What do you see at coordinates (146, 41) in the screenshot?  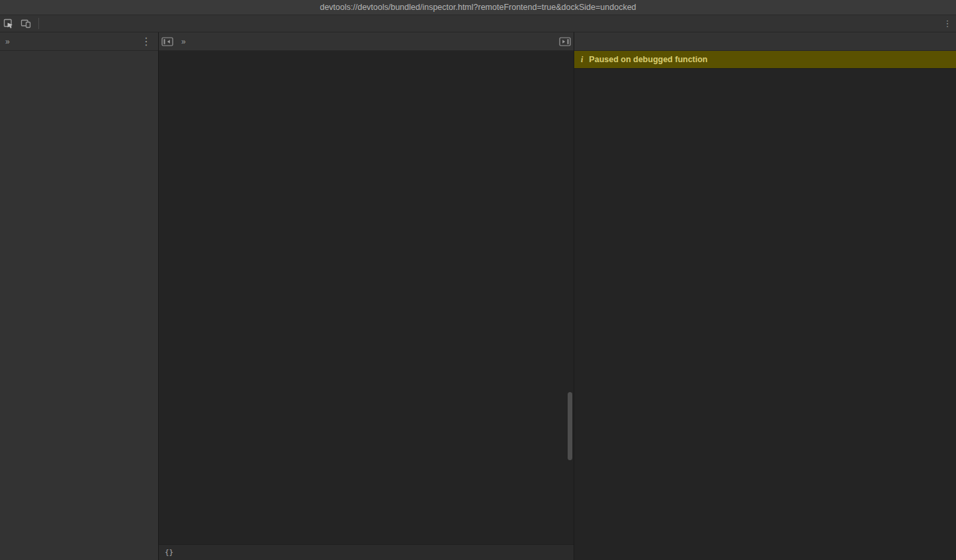 I see `navigator-menu-button: ⋮` at bounding box center [146, 41].